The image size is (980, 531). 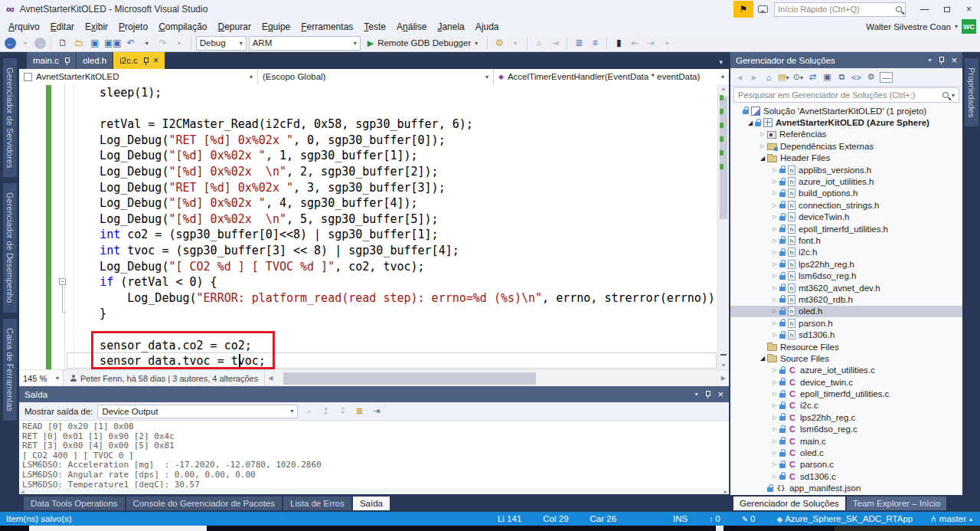 What do you see at coordinates (856, 77) in the screenshot?
I see `view-code-icon: <>` at bounding box center [856, 77].